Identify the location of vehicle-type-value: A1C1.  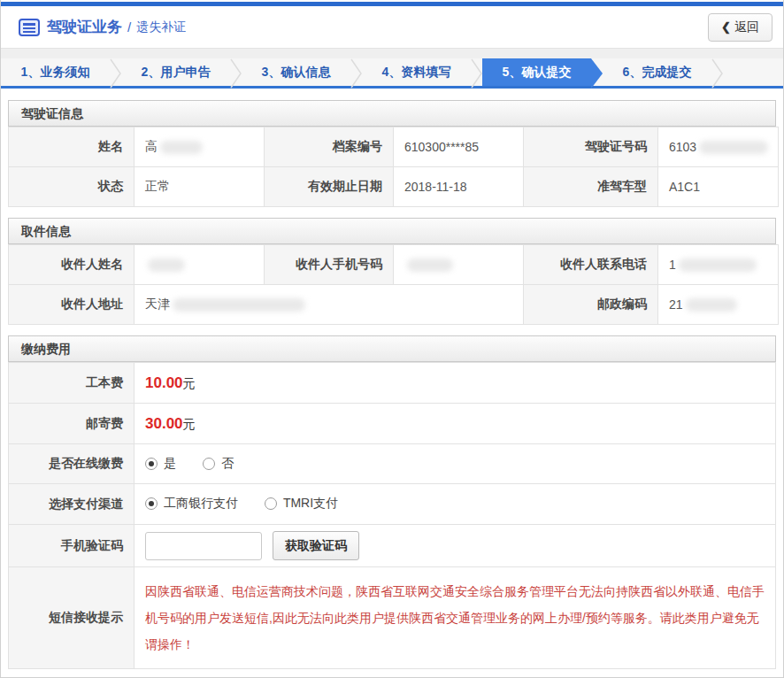
(719, 188).